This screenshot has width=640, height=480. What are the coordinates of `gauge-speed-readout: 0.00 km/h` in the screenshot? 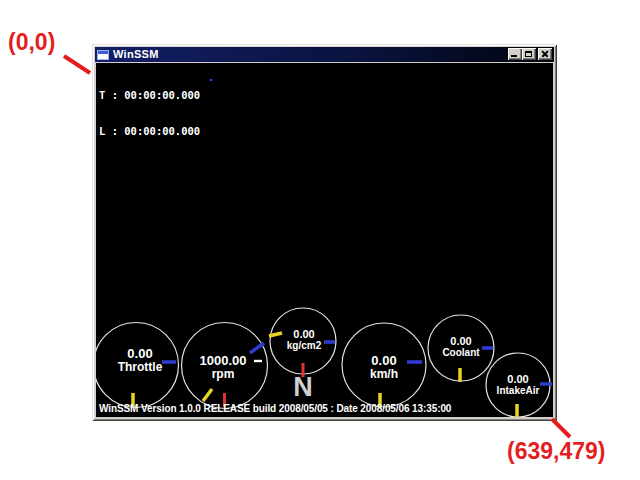 It's located at (384, 368).